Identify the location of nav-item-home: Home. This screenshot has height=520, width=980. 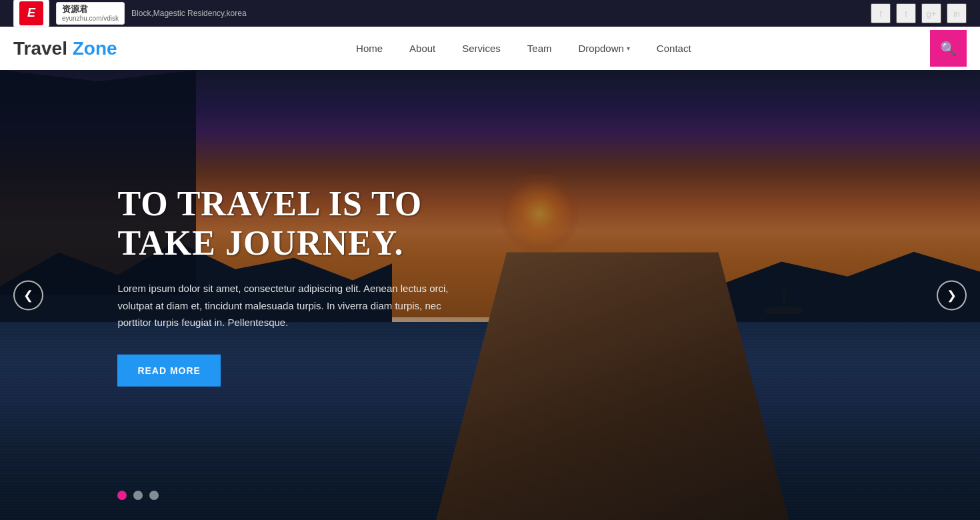
(369, 48).